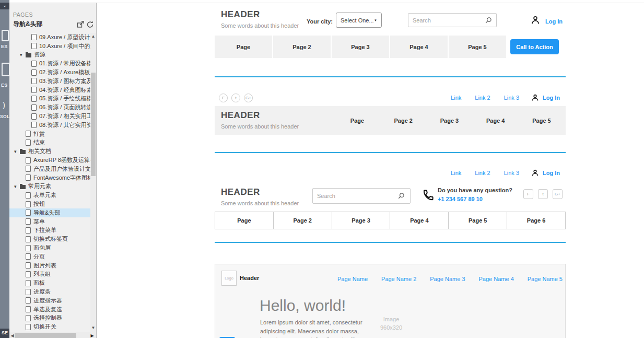 This screenshot has width=644, height=338. What do you see at coordinates (50, 231) in the screenshot?
I see `tree-item: 下拉菜单` at bounding box center [50, 231].